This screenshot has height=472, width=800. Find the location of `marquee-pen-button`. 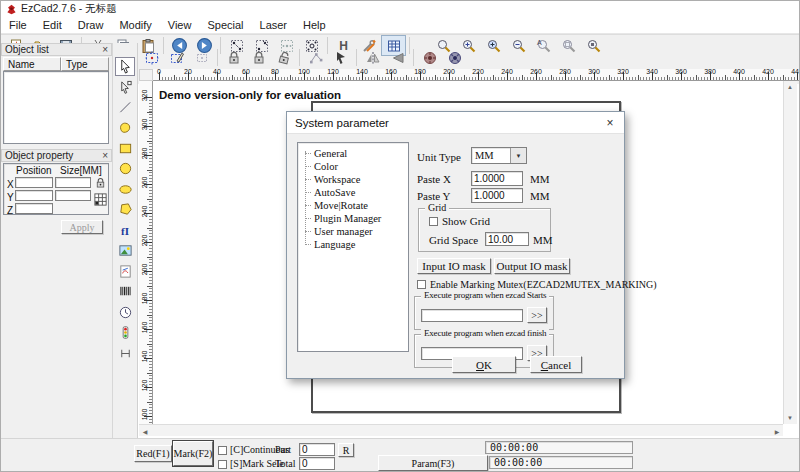

marquee-pen-button is located at coordinates (176, 58).